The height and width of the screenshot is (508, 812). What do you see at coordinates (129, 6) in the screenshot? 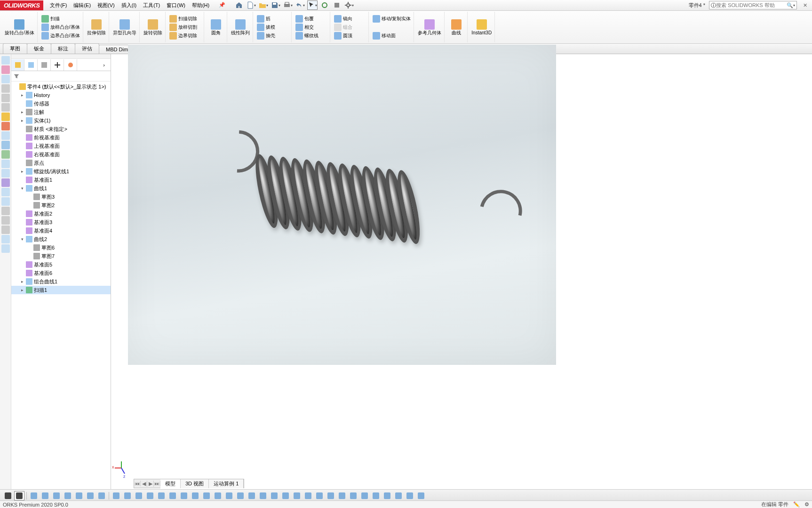
I see `menu-insert: 插入(I)` at bounding box center [129, 6].